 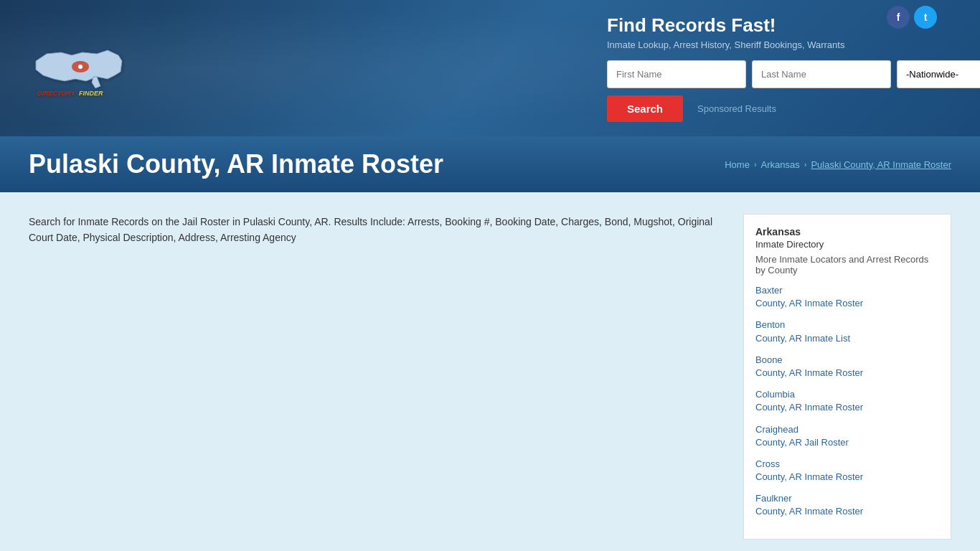 I want to click on sidebar-link-boone: BooneCounty, AR Inmate Roster, so click(x=847, y=367).